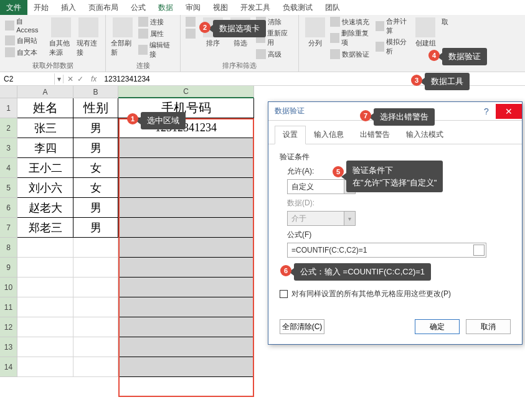  What do you see at coordinates (25, 25) in the screenshot?
I see `btn-access: 自 Access` at bounding box center [25, 25].